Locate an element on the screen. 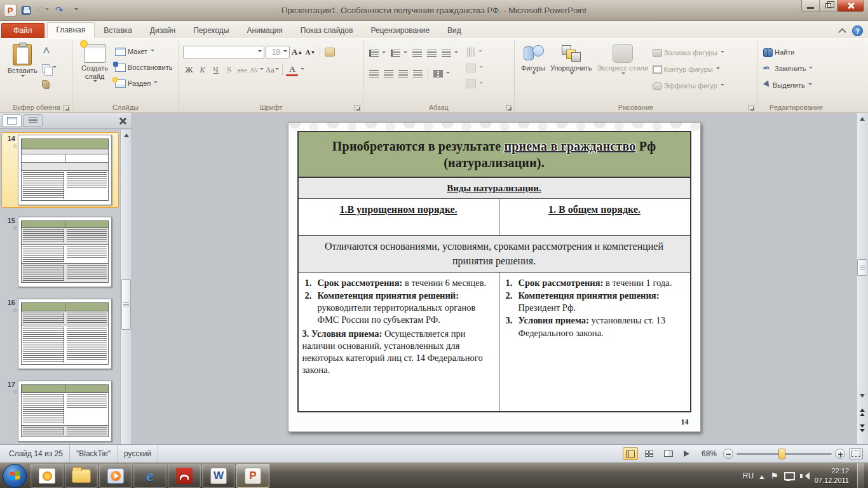 The width and height of the screenshot is (868, 488). start-button is located at coordinates (15, 476).